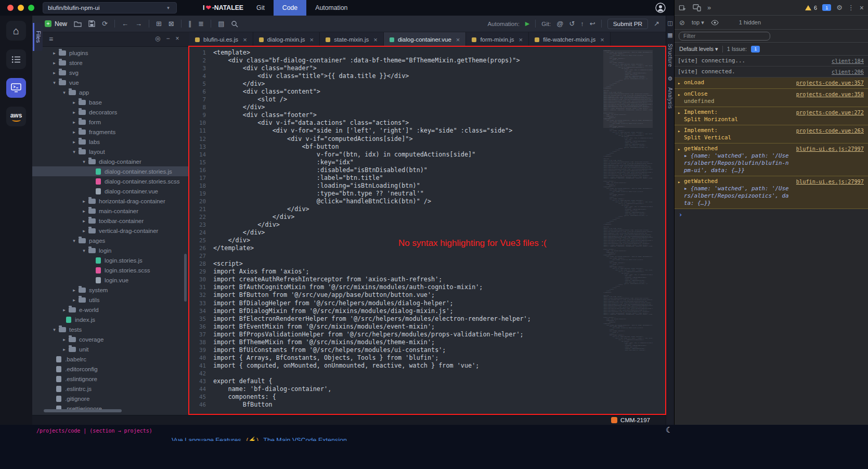  What do you see at coordinates (110, 112) in the screenshot?
I see `tree-folder-decorators: ▸decorators` at bounding box center [110, 112].